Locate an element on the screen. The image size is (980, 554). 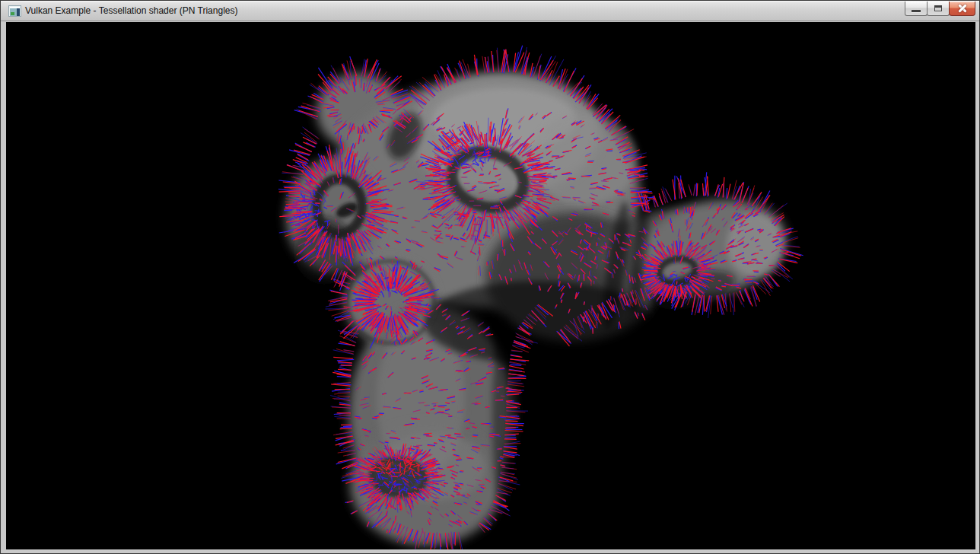
maximize-icon is located at coordinates (938, 8).